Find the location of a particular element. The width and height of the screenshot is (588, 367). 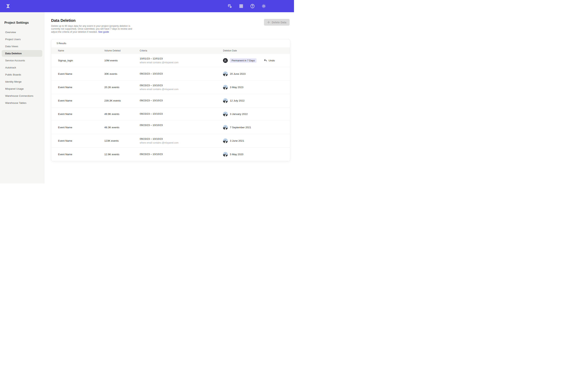

column-header-name: Name is located at coordinates (81, 50).